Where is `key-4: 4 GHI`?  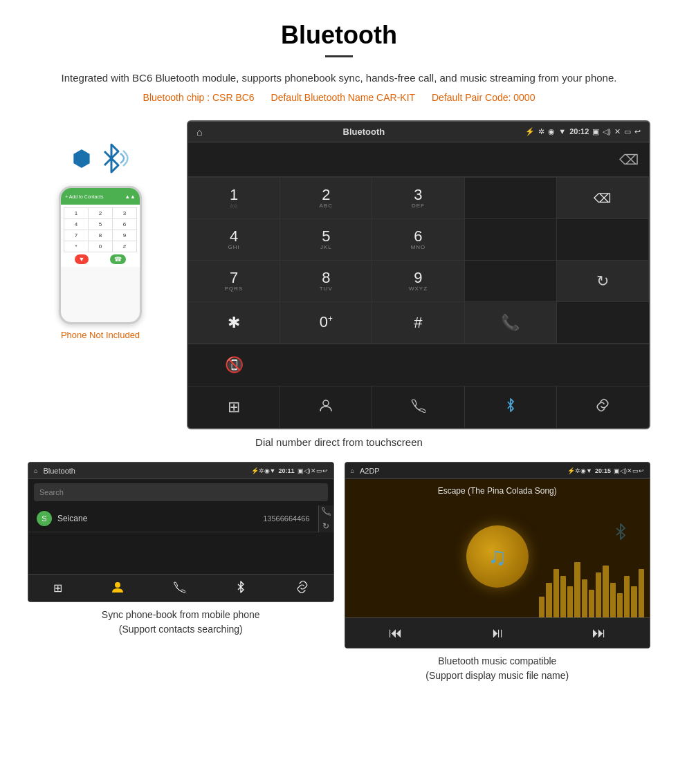
key-4: 4 GHI is located at coordinates (234, 240).